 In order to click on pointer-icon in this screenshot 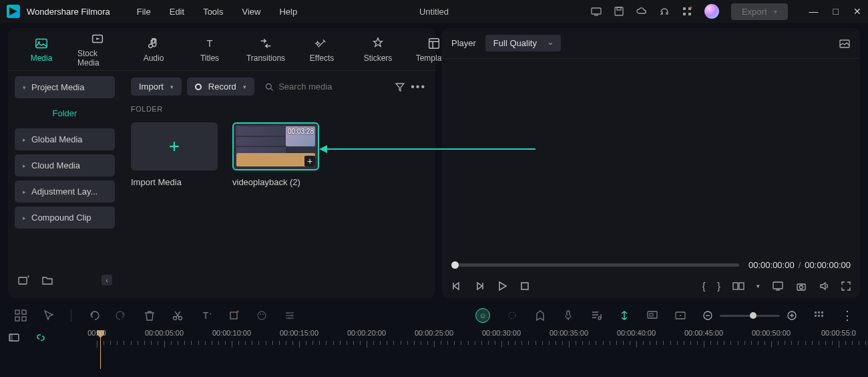, I will do `click(49, 316)`.